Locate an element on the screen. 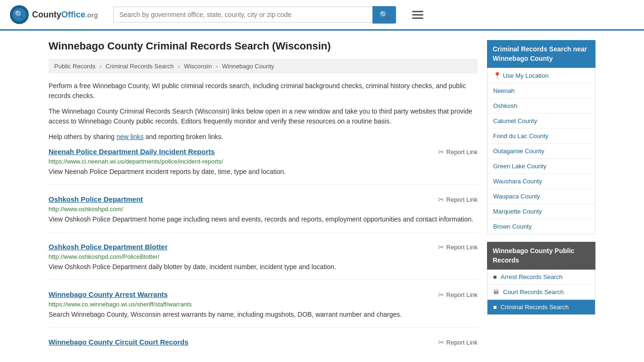  sidebar-nearby-calumet-link: Calumet County is located at coordinates (541, 121).